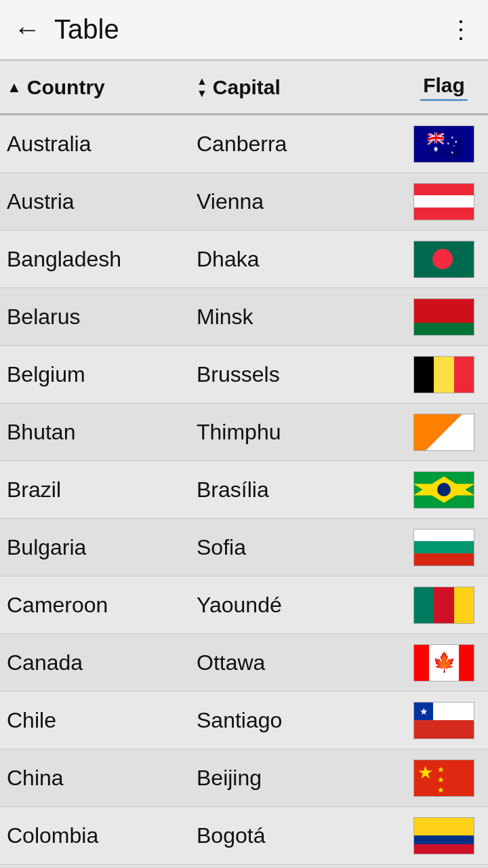  I want to click on country-cell: Cameroon, so click(102, 605).